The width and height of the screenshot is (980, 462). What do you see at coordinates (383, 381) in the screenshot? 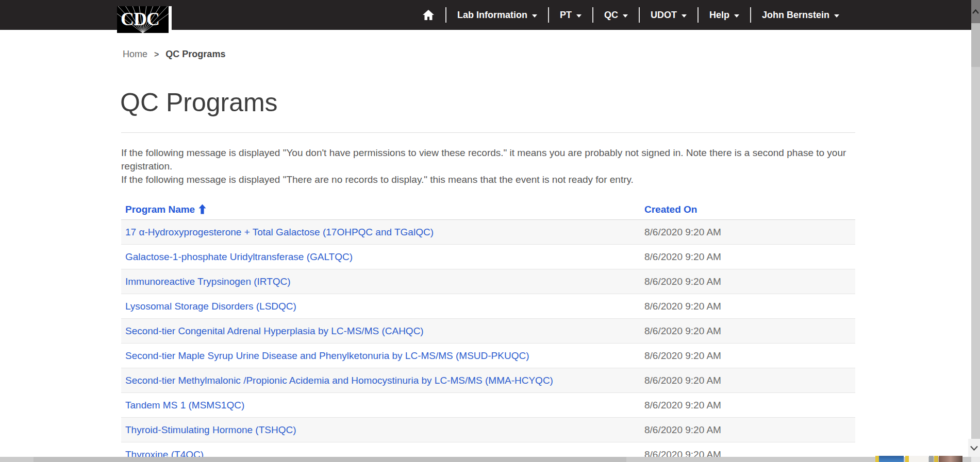
I see `program-name-cell: Second-tier Methylmalonic /Propionic Aci…` at bounding box center [383, 381].